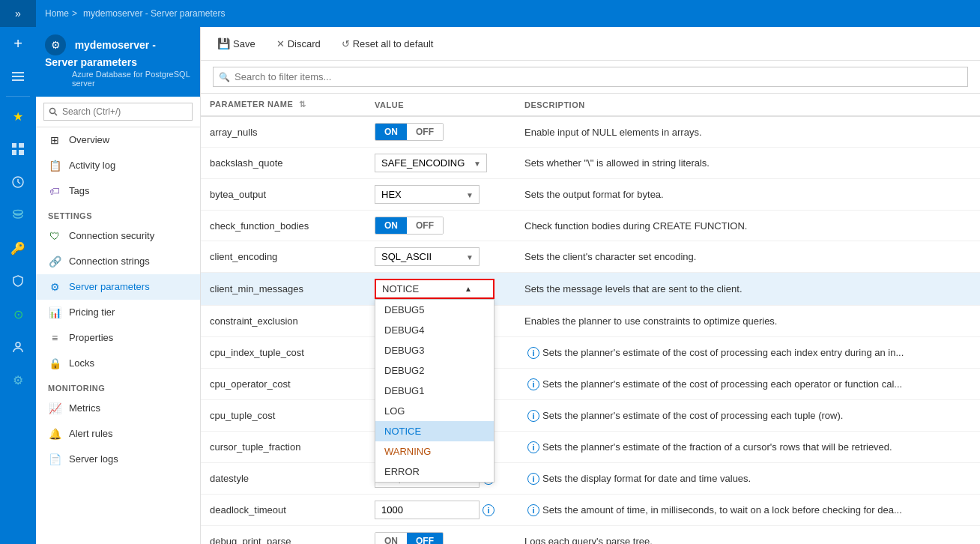 The height and width of the screenshot is (544, 980). I want to click on param-select: HEXESCAPE, so click(427, 195).